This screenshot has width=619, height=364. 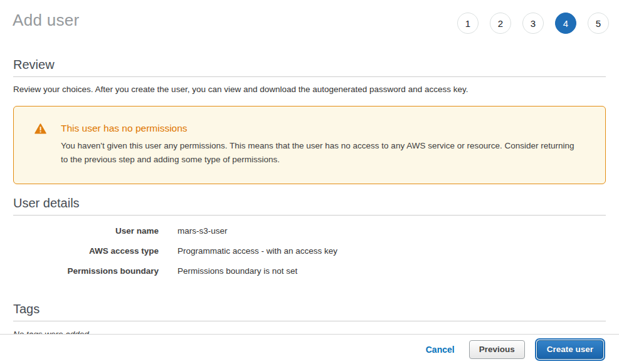 What do you see at coordinates (310, 65) in the screenshot?
I see `review-heading: Review` at bounding box center [310, 65].